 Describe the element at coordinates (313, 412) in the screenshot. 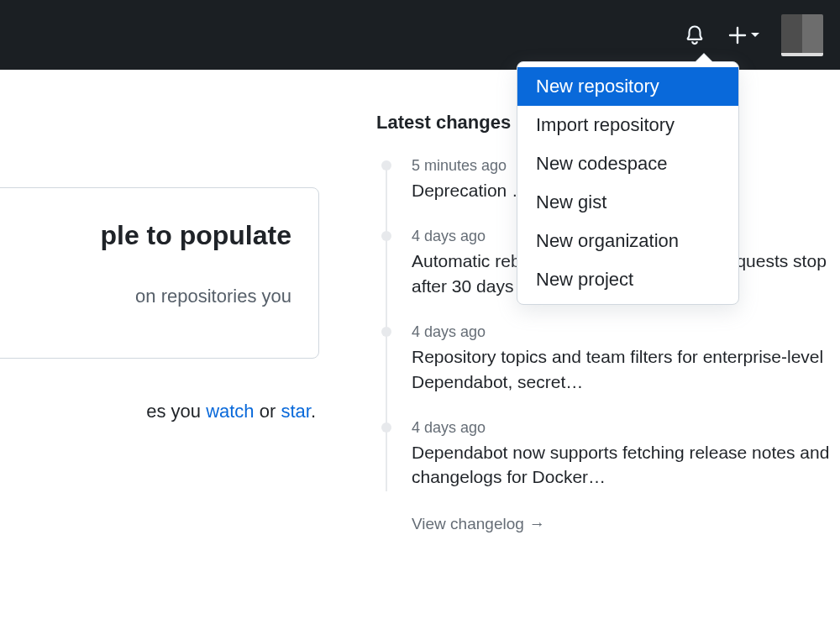

I see `hint-period: .` at that location.